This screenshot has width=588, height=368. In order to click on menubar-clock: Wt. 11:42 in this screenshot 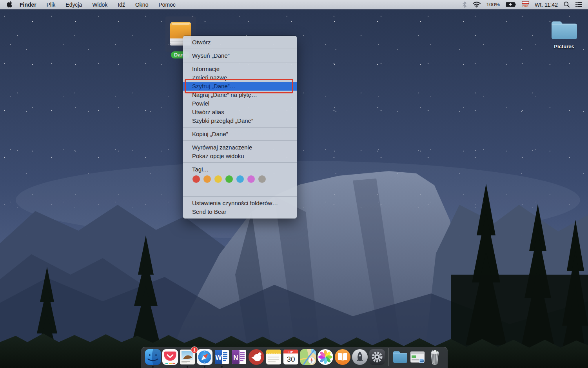, I will do `click(546, 5)`.